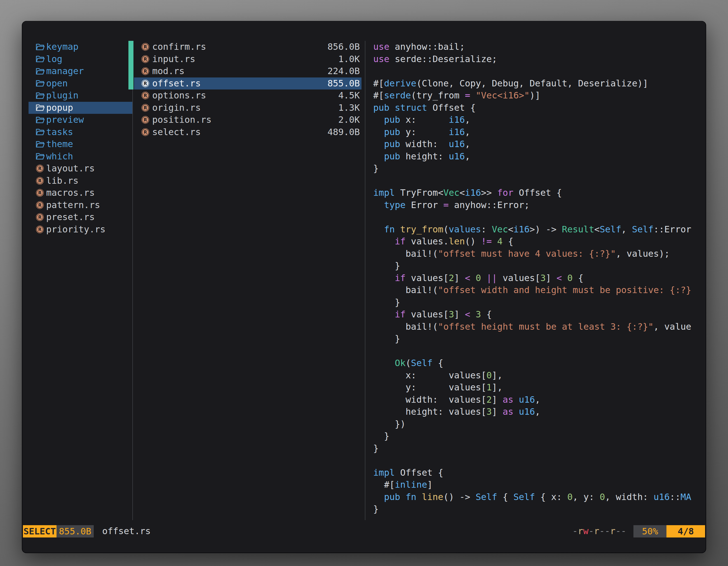 The height and width of the screenshot is (566, 728). I want to click on parent-item-label: theme, so click(59, 145).